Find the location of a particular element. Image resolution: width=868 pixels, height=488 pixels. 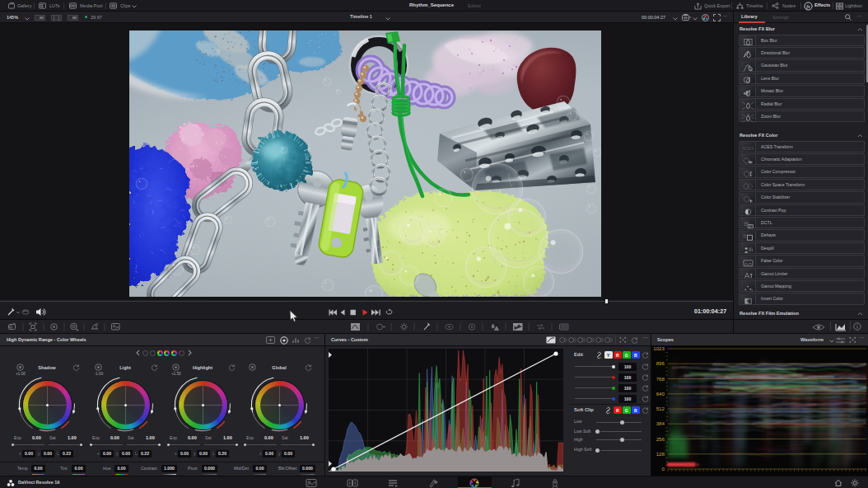

svg-text: 768 is located at coordinates (660, 379).